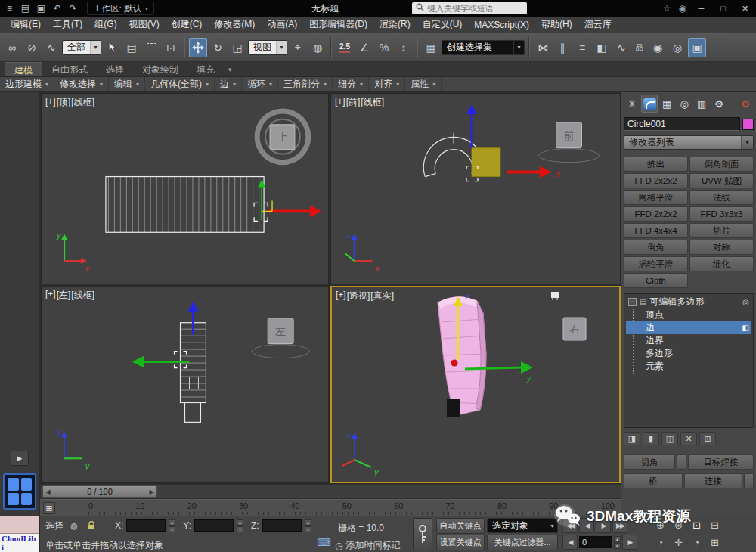 Image resolution: width=756 pixels, height=552 pixels. Describe the element at coordinates (283, 137) in the screenshot. I see `viewcube: 上` at that location.